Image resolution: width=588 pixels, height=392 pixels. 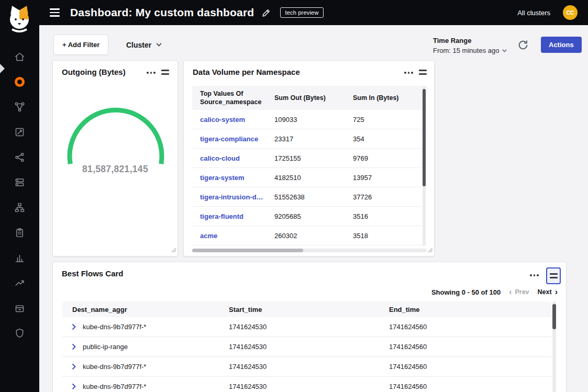 I want to click on namespace-link: tigera-fluentd, so click(x=237, y=217).